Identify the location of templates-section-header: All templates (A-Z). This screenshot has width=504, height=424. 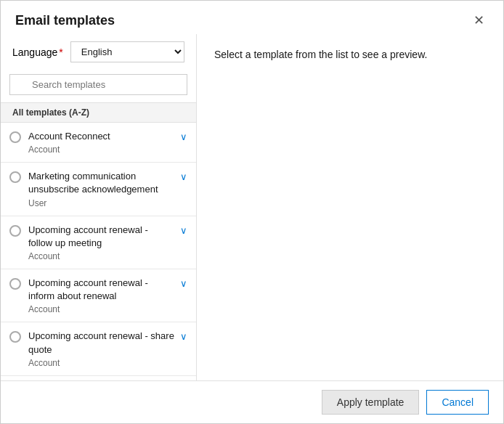
(99, 113).